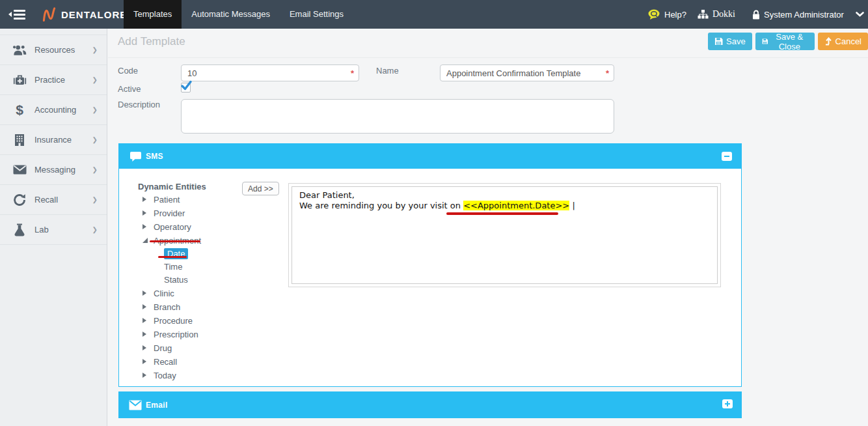 This screenshot has width=868, height=426. Describe the element at coordinates (527, 73) in the screenshot. I see `name-field-wrap: *` at that location.